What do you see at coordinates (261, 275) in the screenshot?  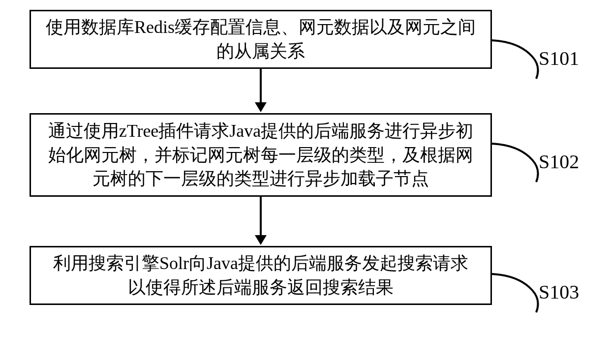 I see `step-box-s103: 利用搜索引擎Solr向Java提供的后端服务发起搜索请求以使得所述后端服务返回搜…` at bounding box center [261, 275].